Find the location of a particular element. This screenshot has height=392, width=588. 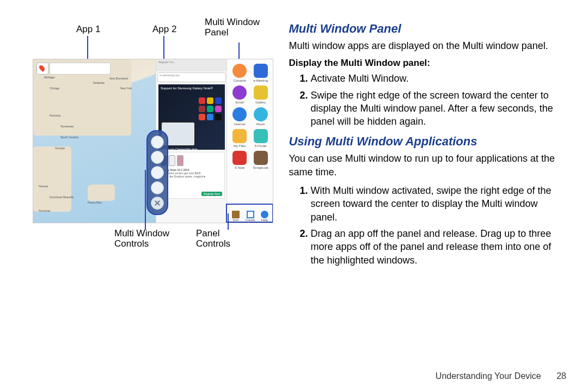

multi-window-panel: Contacts e-Meeting Email Gallery Interne… is located at coordinates (250, 141).